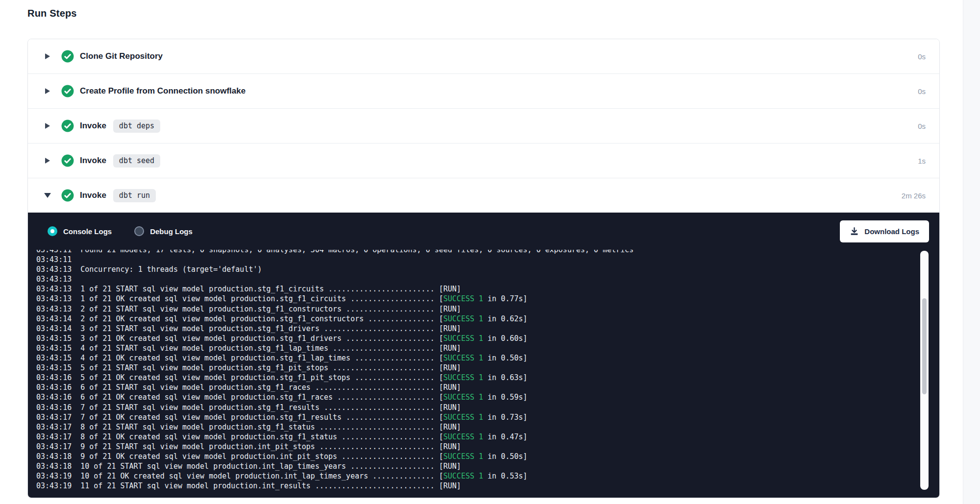  What do you see at coordinates (270, 447) in the screenshot?
I see `log-text: 9 of 21 START sql view model production.…` at bounding box center [270, 447].